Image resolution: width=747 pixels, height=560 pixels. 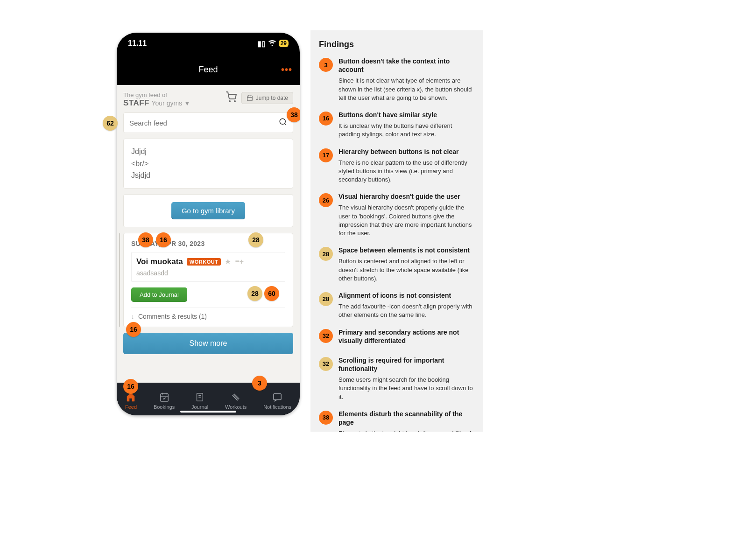 I want to click on app-header: Feed •••, so click(x=208, y=70).